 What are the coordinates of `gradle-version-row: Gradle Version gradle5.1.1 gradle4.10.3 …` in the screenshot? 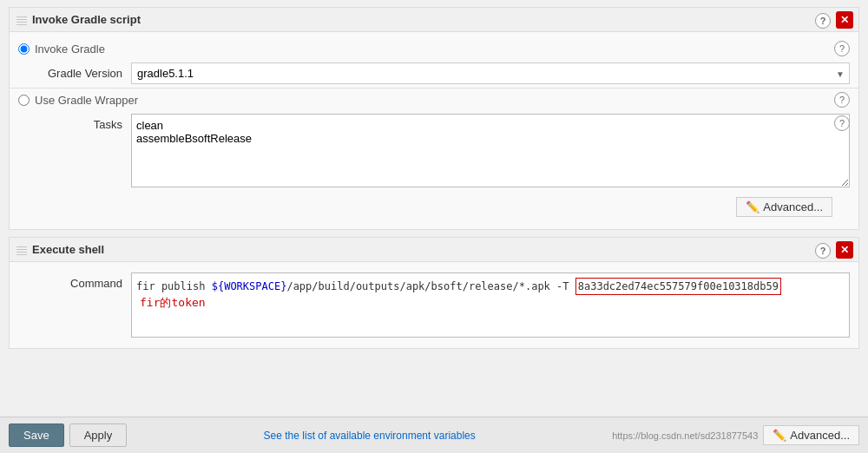 It's located at (434, 73).